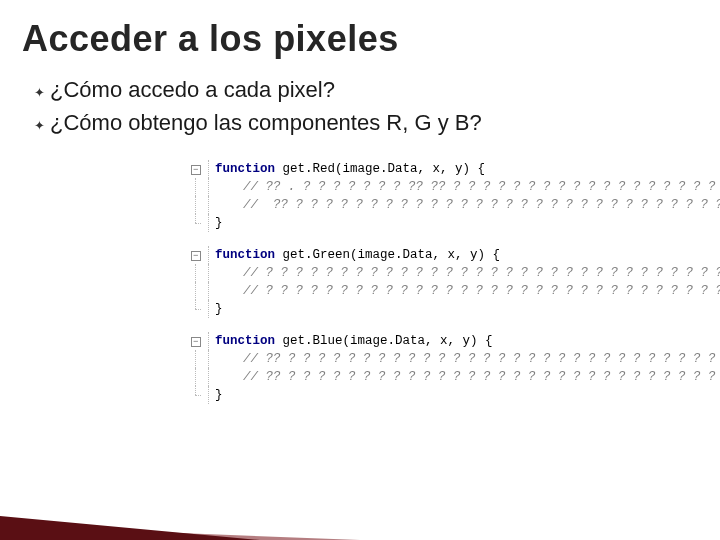 This screenshot has width=720, height=540. Describe the element at coordinates (313, 341) in the screenshot. I see `code-fn-name: get.Blue` at that location.